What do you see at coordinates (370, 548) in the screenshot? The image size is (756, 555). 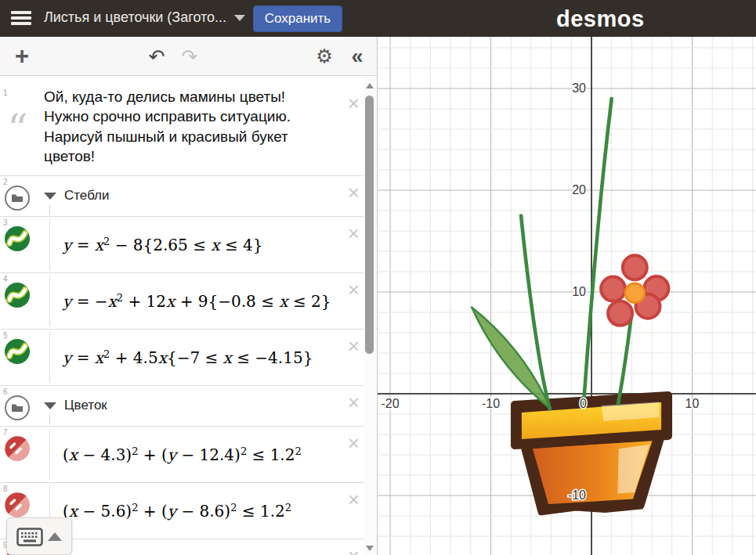 I see `scrollbar-down-arrow-icon` at bounding box center [370, 548].